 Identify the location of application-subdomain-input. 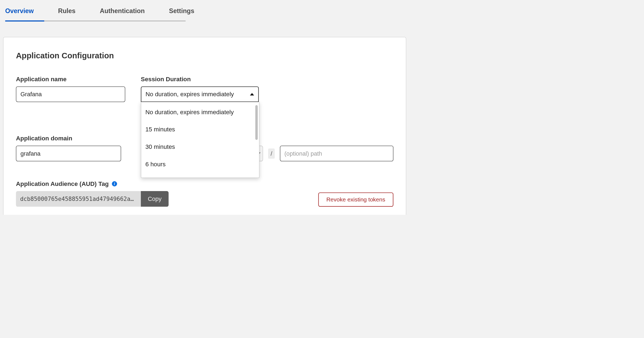
(68, 154).